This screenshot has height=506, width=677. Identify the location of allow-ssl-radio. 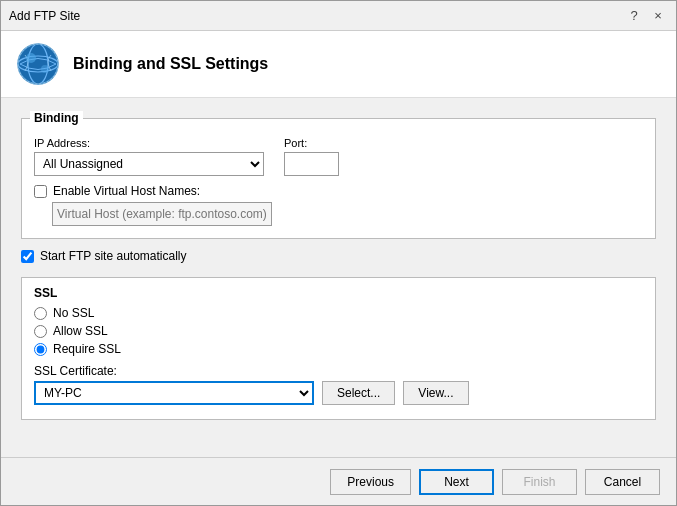
(40, 332).